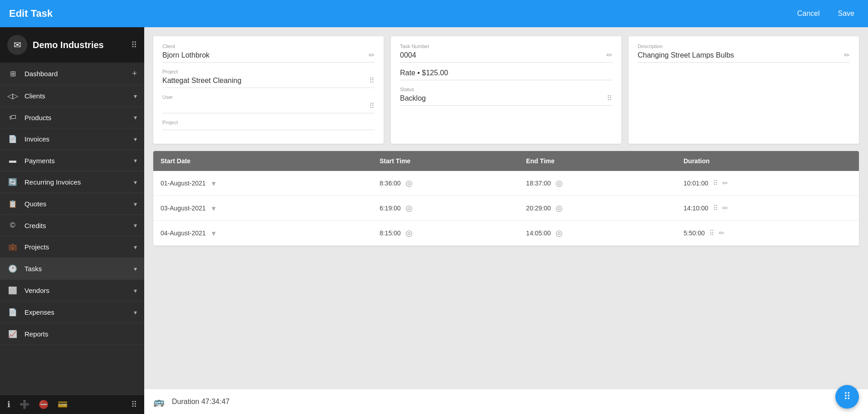 The width and height of the screenshot is (868, 414). I want to click on info-icon: ℹ, so click(9, 404).